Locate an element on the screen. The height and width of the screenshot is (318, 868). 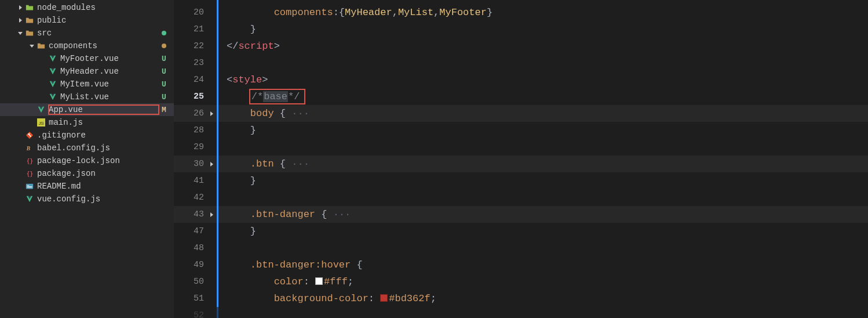
code-line: 22</script> is located at coordinates (521, 46).